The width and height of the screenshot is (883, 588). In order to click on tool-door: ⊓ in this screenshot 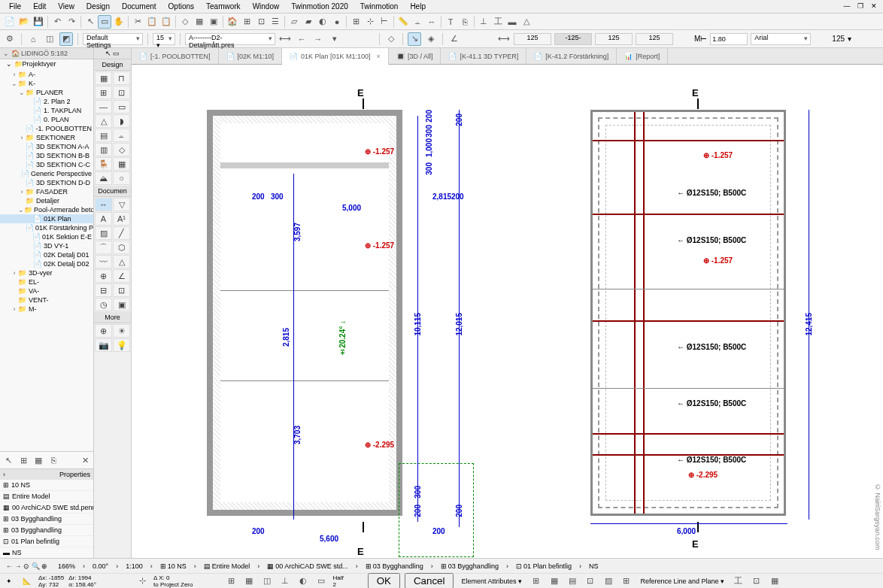, I will do `click(122, 78)`.